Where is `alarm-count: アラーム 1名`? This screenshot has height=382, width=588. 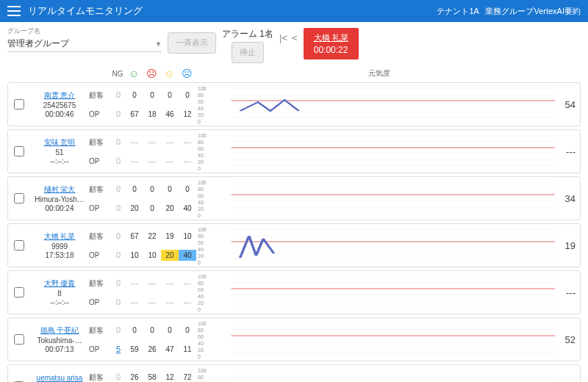 alarm-count: アラーム 1名 is located at coordinates (248, 34).